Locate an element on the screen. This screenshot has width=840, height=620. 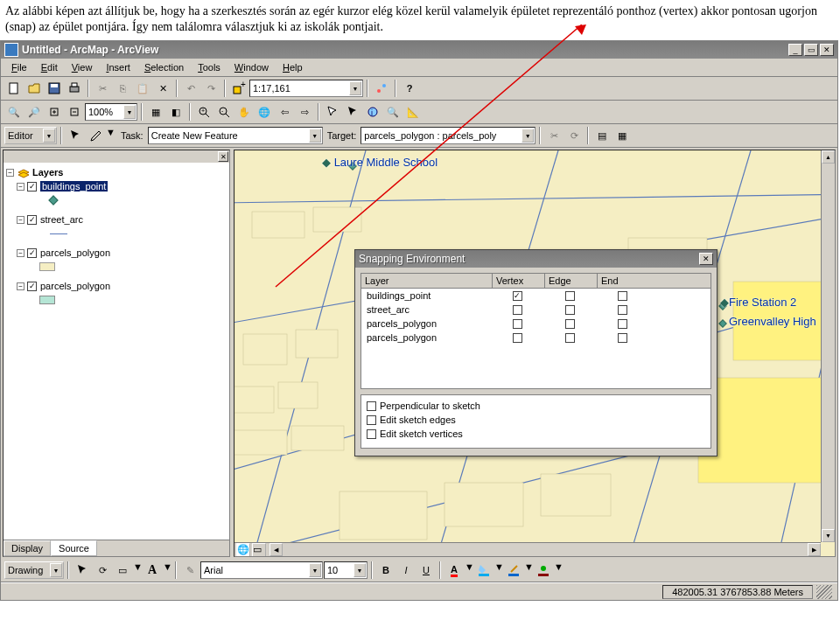
open-button is located at coordinates (34, 88).